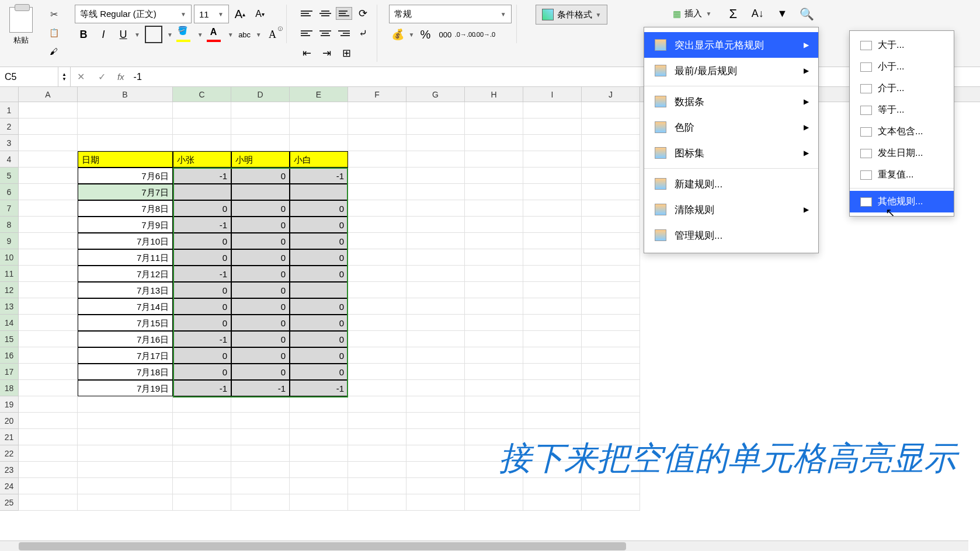  What do you see at coordinates (9, 470) in the screenshot?
I see `row-header: 23` at bounding box center [9, 470].